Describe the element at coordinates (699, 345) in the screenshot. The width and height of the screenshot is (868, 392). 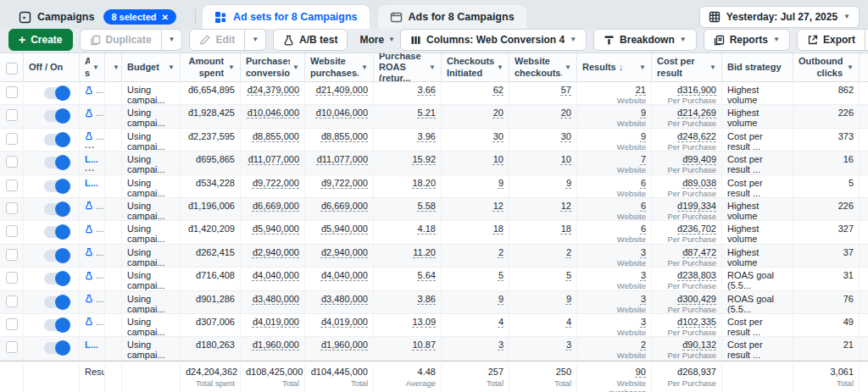
I see `metric-value: đ90,132` at that location.